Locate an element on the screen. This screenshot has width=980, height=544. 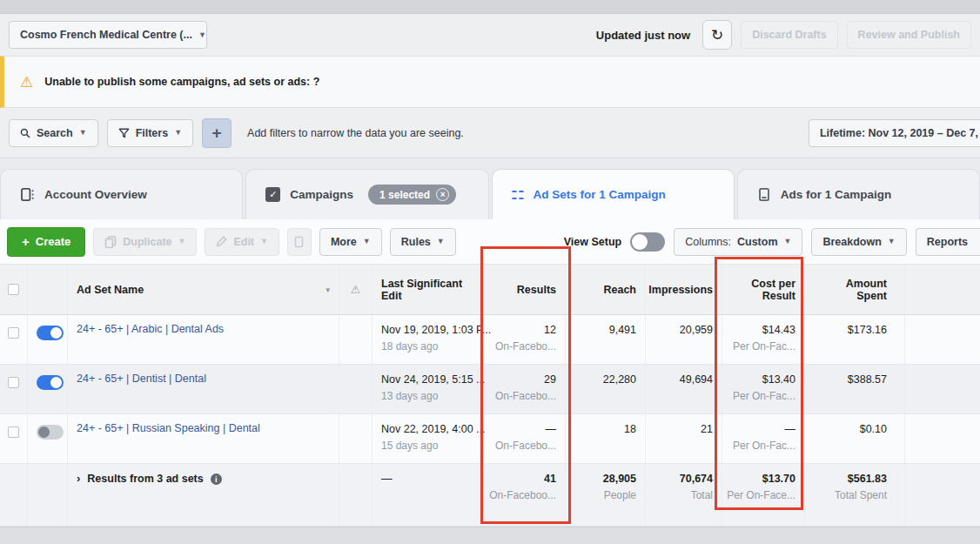
ad-set-name-link: 24+ - 65+ | Russian Speaking | Dental is located at coordinates (204, 428).